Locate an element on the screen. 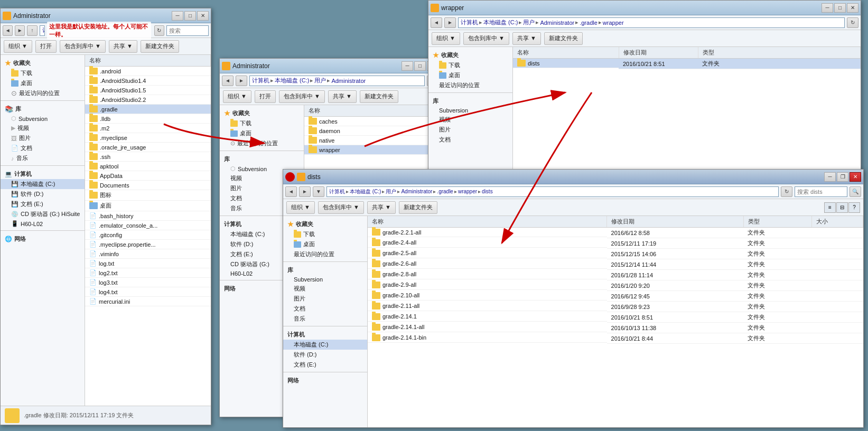 The height and width of the screenshot is (431, 868). win1-close: ✕ is located at coordinates (203, 16).